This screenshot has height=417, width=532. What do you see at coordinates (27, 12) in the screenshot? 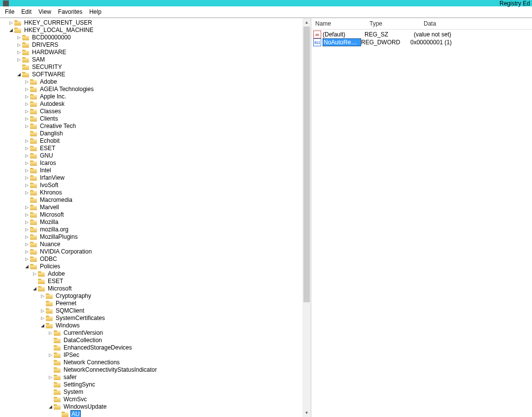
I see `menu-edit: Edit` at bounding box center [27, 12].